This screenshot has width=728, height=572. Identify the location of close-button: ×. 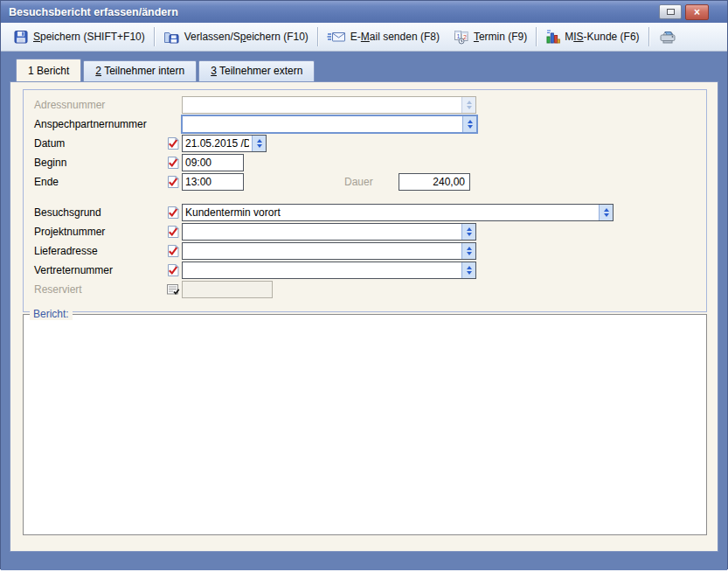
(697, 12).